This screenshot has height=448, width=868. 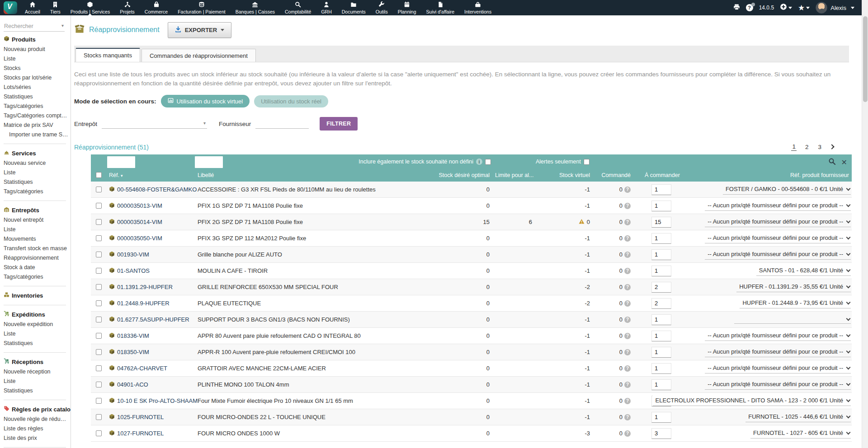 I want to click on alerts-only-checkbox, so click(x=587, y=162).